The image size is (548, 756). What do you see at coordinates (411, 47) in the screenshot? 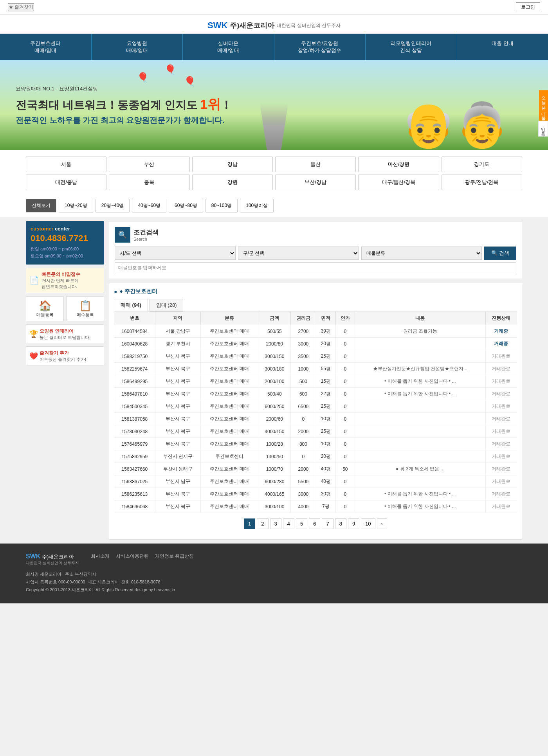
I see `nav-item-interior: 리모델링인테리어건식 상담` at bounding box center [411, 47].